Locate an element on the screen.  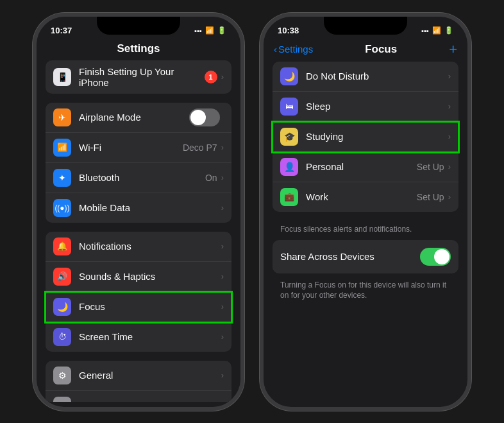
focus-icon: 🌙 is located at coordinates (62, 307).